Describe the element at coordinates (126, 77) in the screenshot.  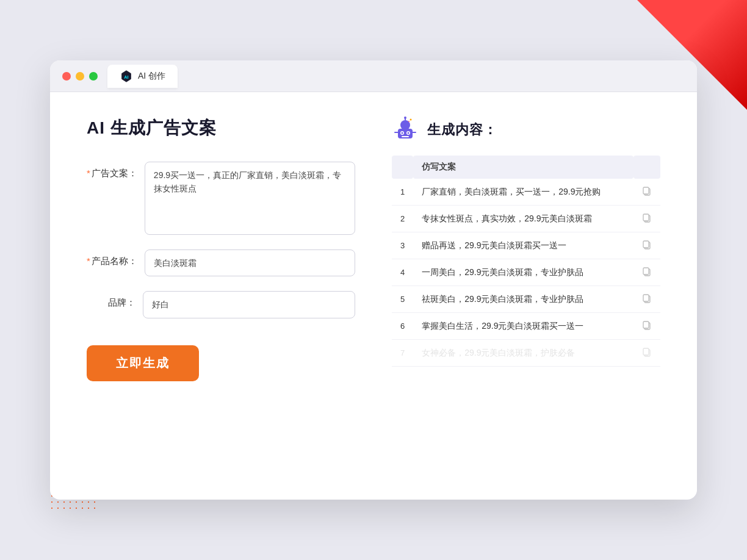
I see `svg-text: AI` at that location.